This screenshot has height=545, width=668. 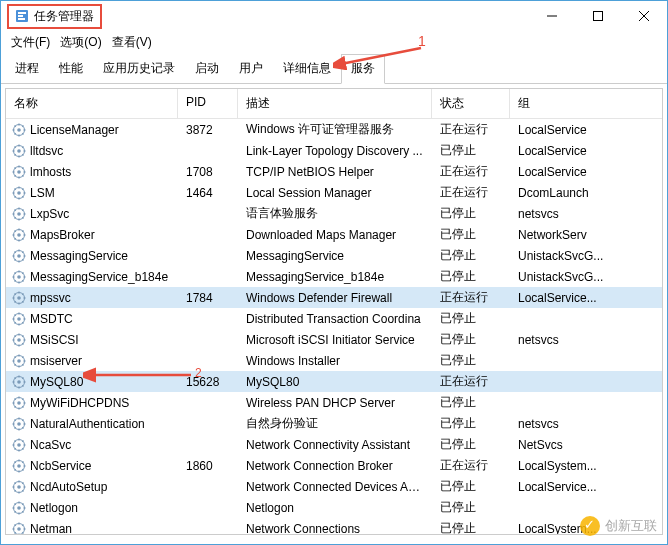 I want to click on header-group: 组, so click(x=586, y=104).